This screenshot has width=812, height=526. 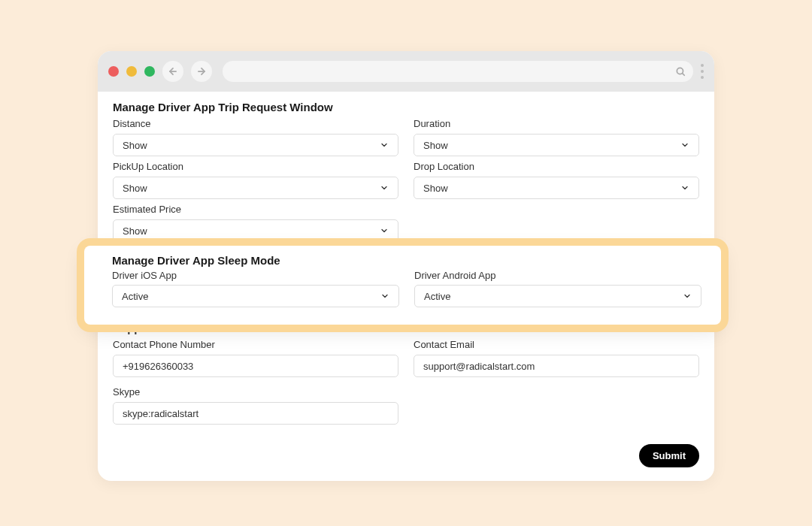 I want to click on label-drop: Drop Location, so click(x=556, y=167).